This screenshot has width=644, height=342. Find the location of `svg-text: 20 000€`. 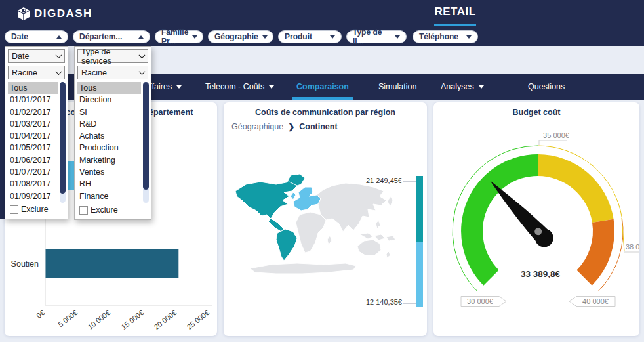

svg-text: 20 000€ is located at coordinates (165, 320).